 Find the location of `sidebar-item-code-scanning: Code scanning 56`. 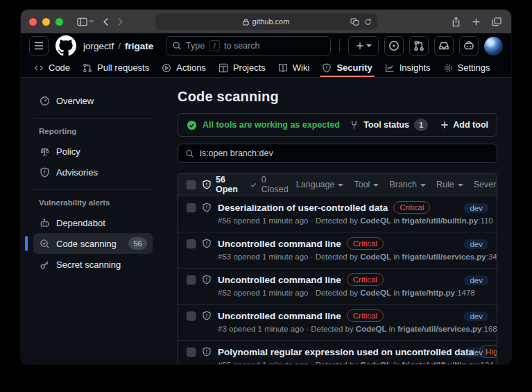

sidebar-item-code-scanning: Code scanning 56 is located at coordinates (93, 244).